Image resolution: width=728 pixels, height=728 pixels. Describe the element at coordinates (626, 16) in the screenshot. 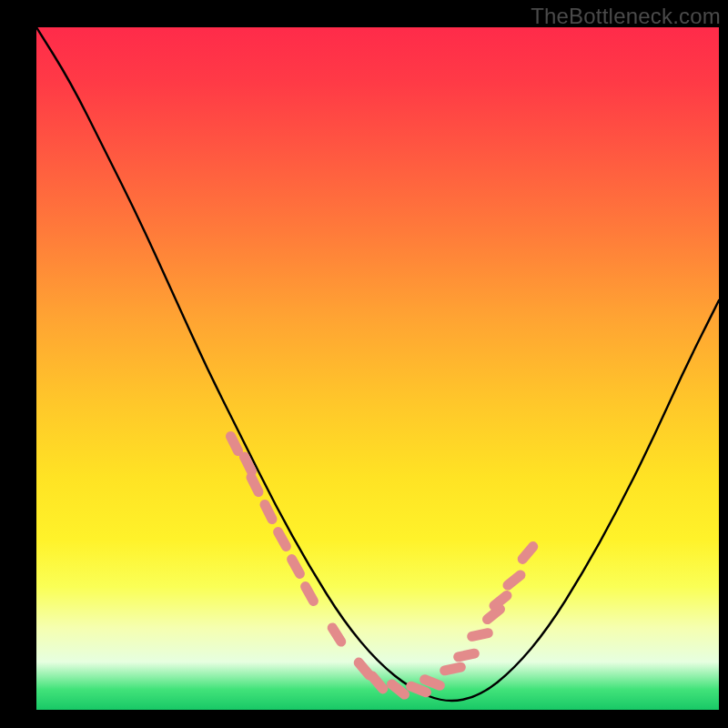

I see `watermark-text: TheBottleneck.com` at that location.